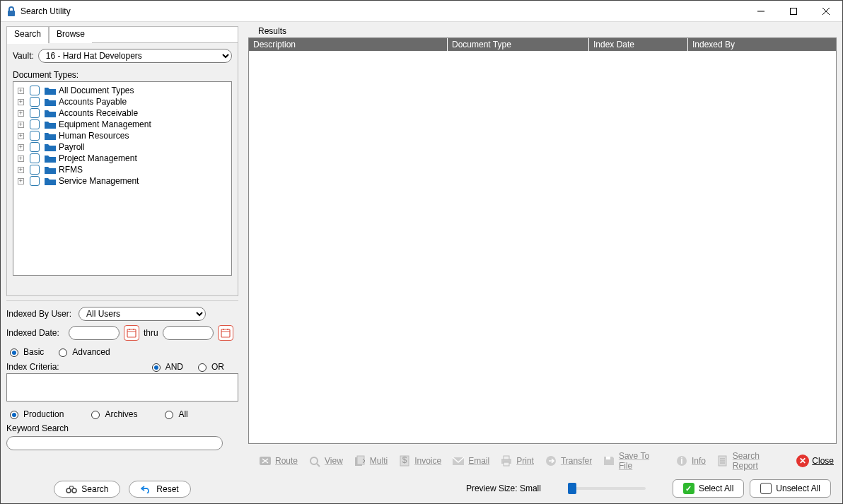 The height and width of the screenshot is (504, 843). What do you see at coordinates (422, 11) in the screenshot?
I see `title-bar: Search Utility` at bounding box center [422, 11].